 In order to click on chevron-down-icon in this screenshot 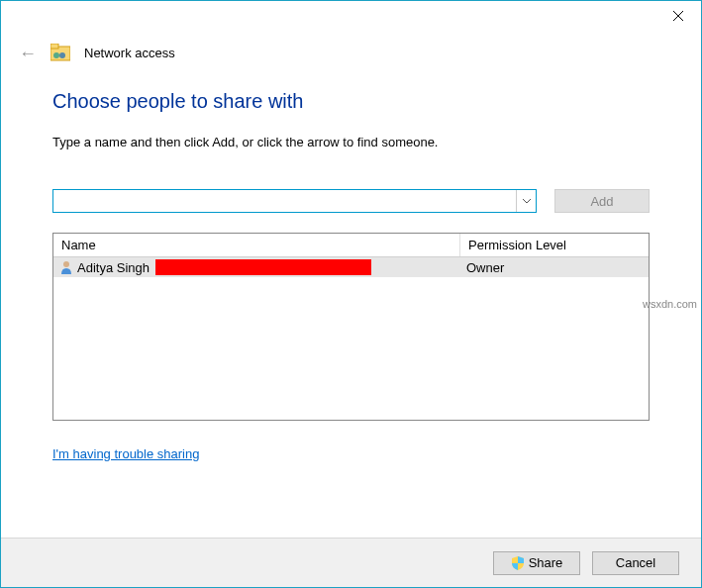, I will do `click(527, 202)`.